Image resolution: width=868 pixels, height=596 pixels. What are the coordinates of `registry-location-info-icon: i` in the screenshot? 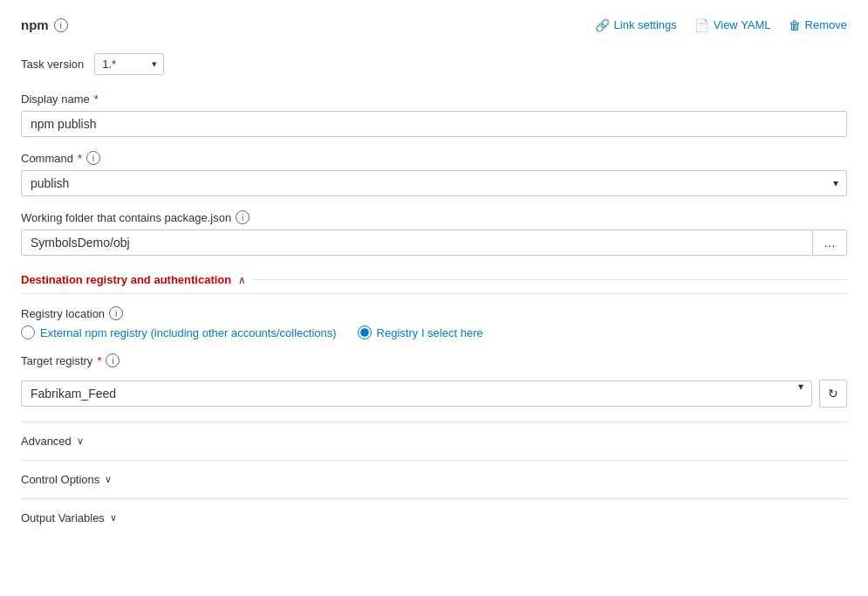 It's located at (116, 313).